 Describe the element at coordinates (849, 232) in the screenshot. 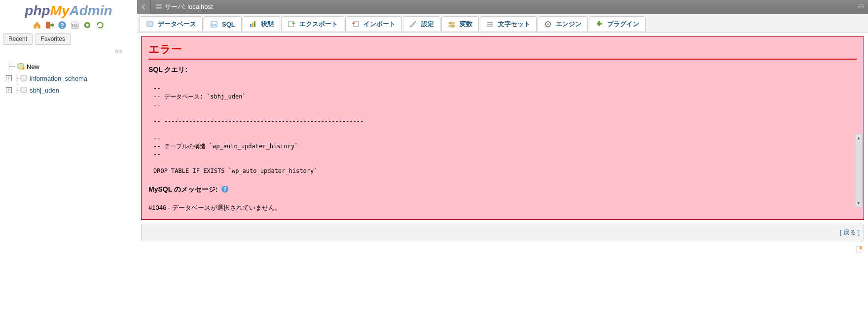

I see `back-link: 戻る` at that location.